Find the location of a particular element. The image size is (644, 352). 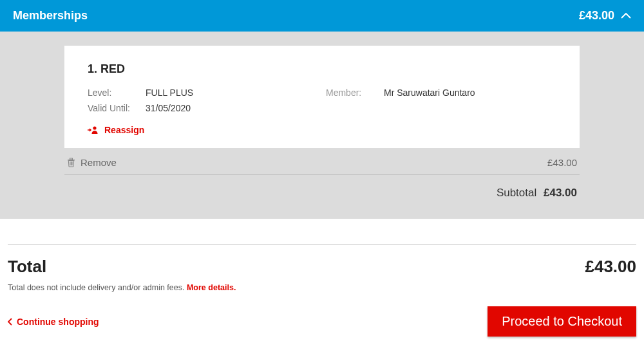

chevron-left-icon is located at coordinates (10, 322).